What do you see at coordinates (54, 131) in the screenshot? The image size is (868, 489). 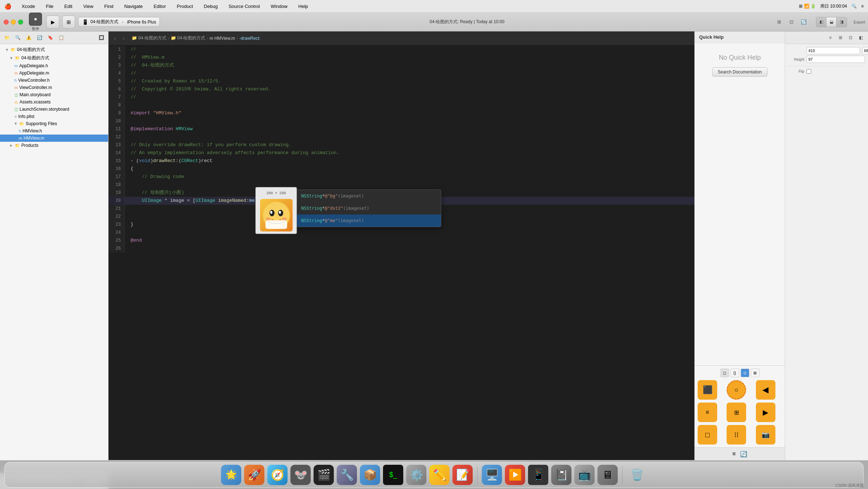 I see `sidebar-item-hmview-h: h HMView.h` at bounding box center [54, 131].